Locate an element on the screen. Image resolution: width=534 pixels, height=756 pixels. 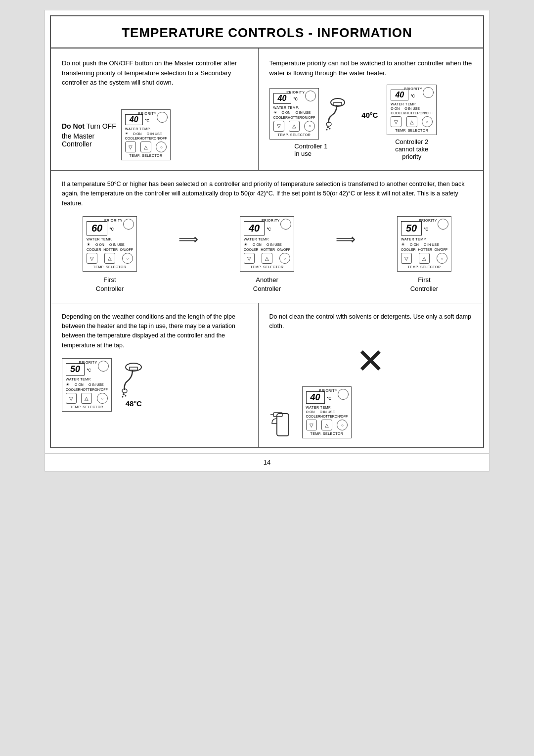
section-1: Do not push the ON/OFF button on the Mas… is located at coordinates (267, 110).